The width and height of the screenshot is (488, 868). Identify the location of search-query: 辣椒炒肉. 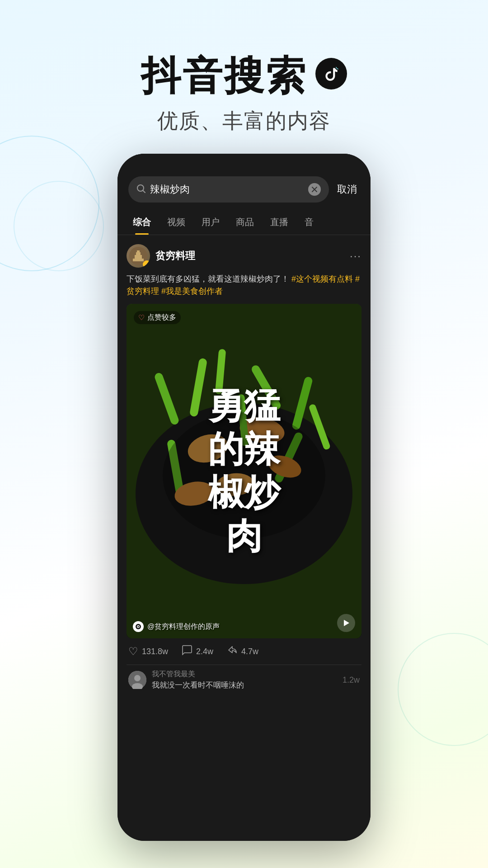
(227, 189).